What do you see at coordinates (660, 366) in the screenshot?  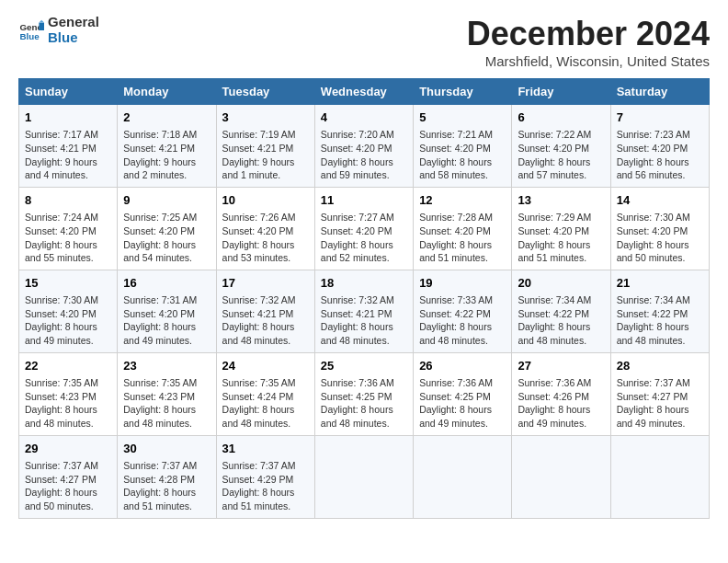 I see `day-number: 28` at bounding box center [660, 366].